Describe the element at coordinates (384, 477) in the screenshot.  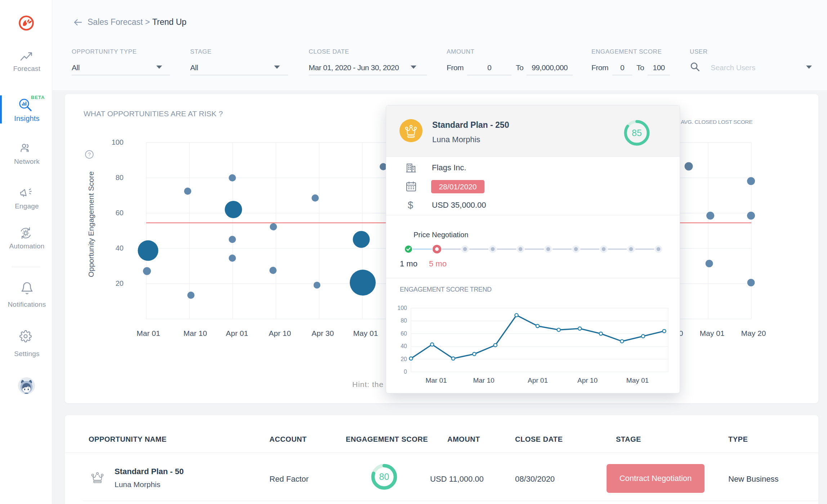
I see `svg-text: 80` at that location.